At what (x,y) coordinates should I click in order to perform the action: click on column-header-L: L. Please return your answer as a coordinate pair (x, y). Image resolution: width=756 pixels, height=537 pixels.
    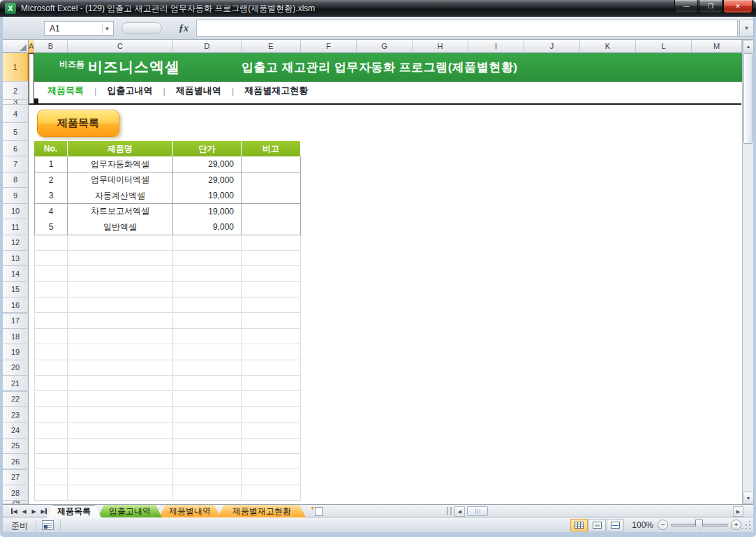
    Looking at the image, I should click on (664, 46).